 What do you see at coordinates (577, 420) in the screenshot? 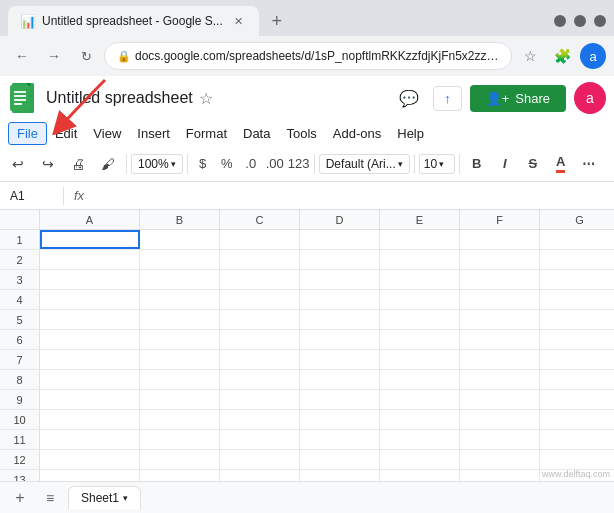
I see `cell-G10` at bounding box center [577, 420].